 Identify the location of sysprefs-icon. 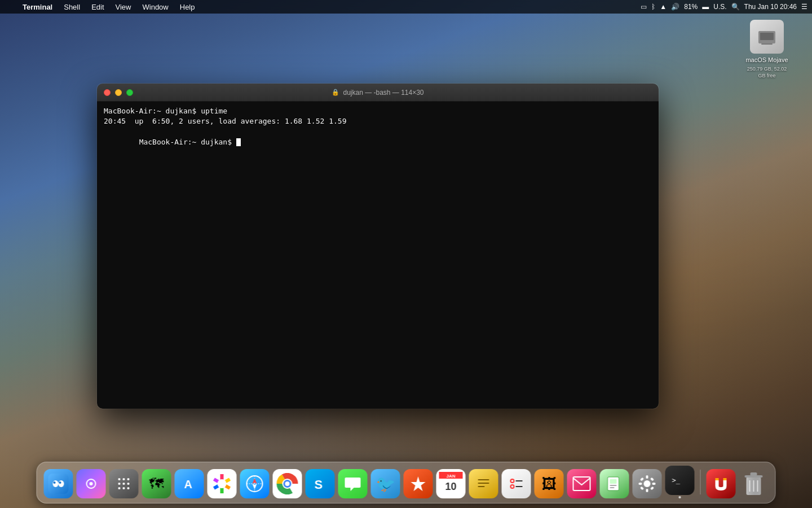
(647, 484).